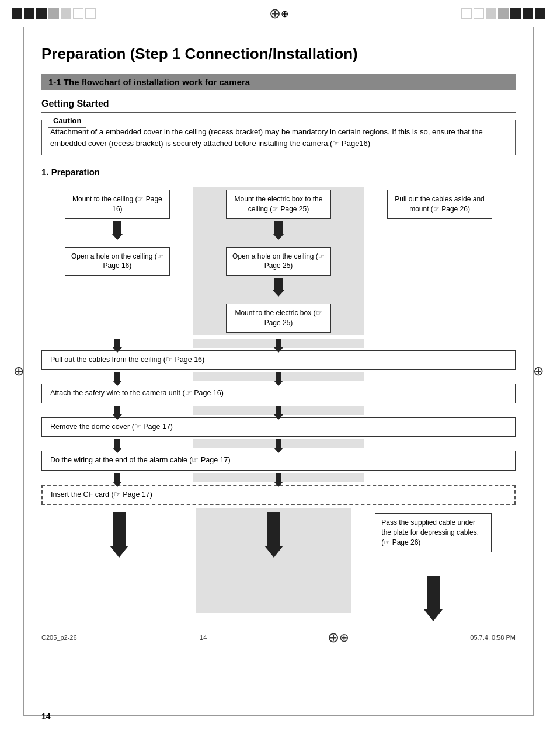 This screenshot has height=756, width=557. What do you see at coordinates (60, 637) in the screenshot?
I see `footer-left: C205_p2-26` at bounding box center [60, 637].